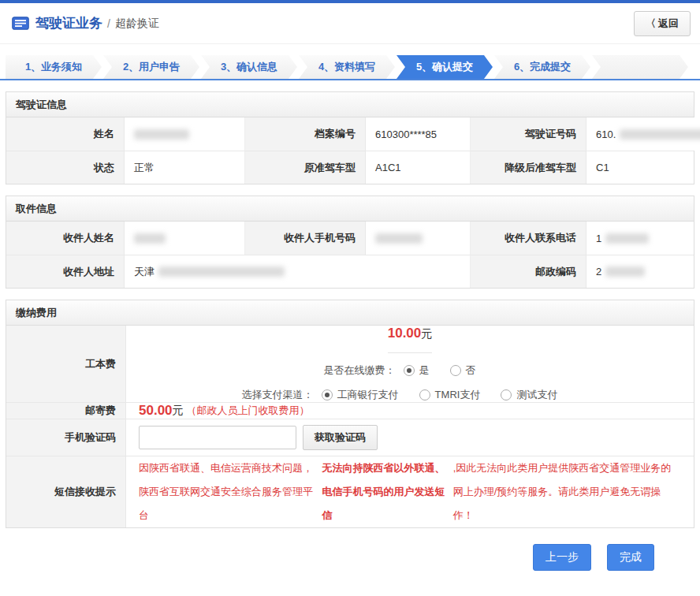 This screenshot has height=596, width=700. What do you see at coordinates (137, 24) in the screenshot?
I see `breadcrumb-current: 超龄换证` at bounding box center [137, 24].